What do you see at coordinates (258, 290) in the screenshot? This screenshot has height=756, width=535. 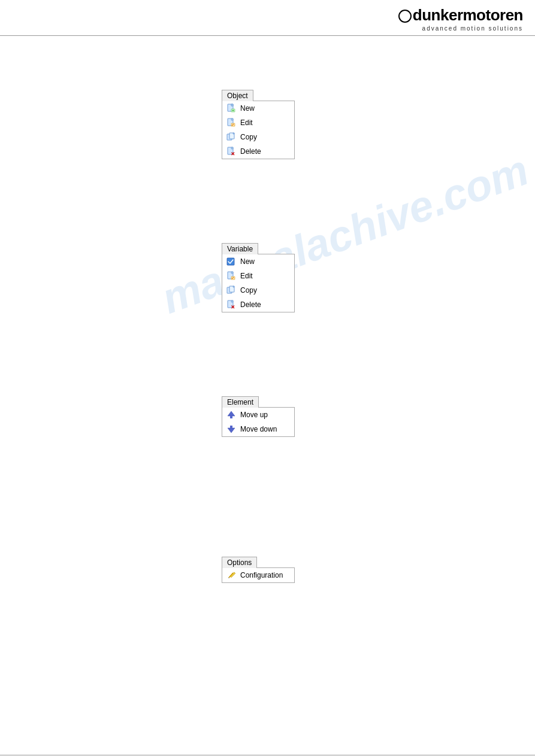 I see `variable-copy-item: Copy` at bounding box center [258, 290].